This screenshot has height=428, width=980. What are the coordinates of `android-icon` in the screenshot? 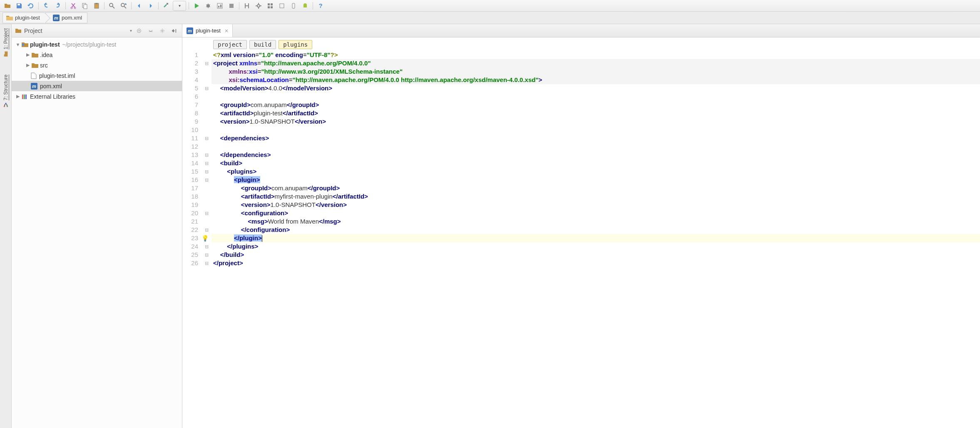 It's located at (305, 6).